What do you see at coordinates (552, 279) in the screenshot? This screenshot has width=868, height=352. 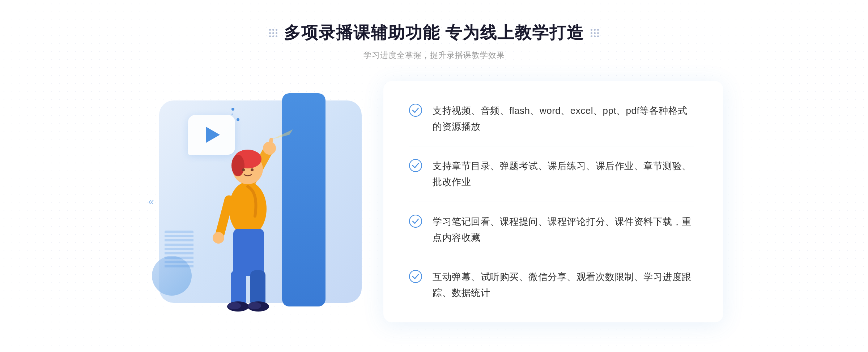 I see `feature-item-4: 互动弹幕、试听购买、微信分享、观看次数限制、学习进度跟踪、数据统计` at bounding box center [552, 279].